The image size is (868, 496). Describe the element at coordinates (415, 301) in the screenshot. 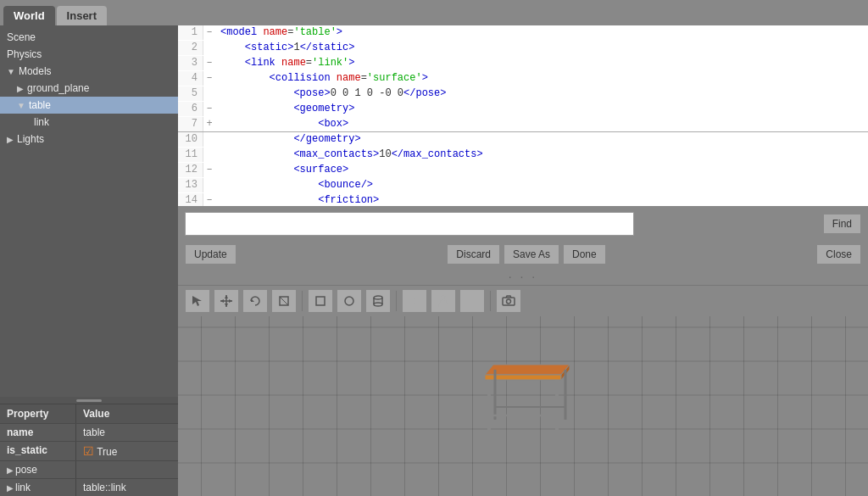

I see `point-light-icon` at that location.